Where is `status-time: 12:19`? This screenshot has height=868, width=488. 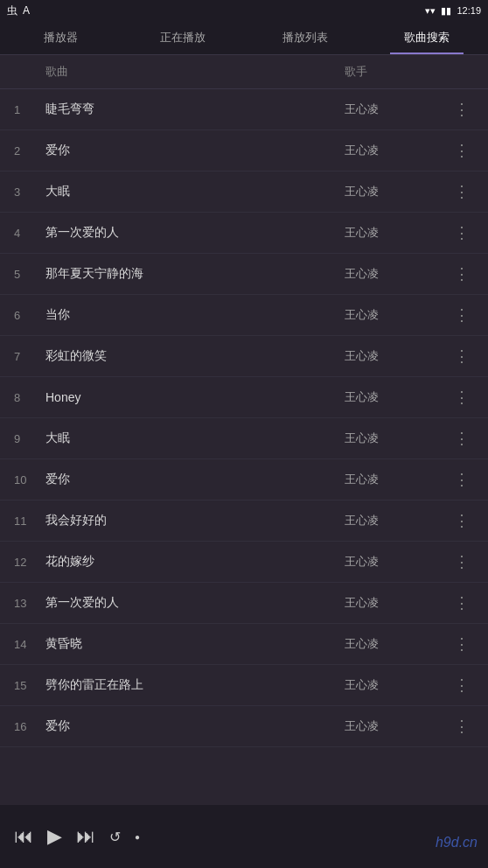 status-time: 12:19 is located at coordinates (469, 10).